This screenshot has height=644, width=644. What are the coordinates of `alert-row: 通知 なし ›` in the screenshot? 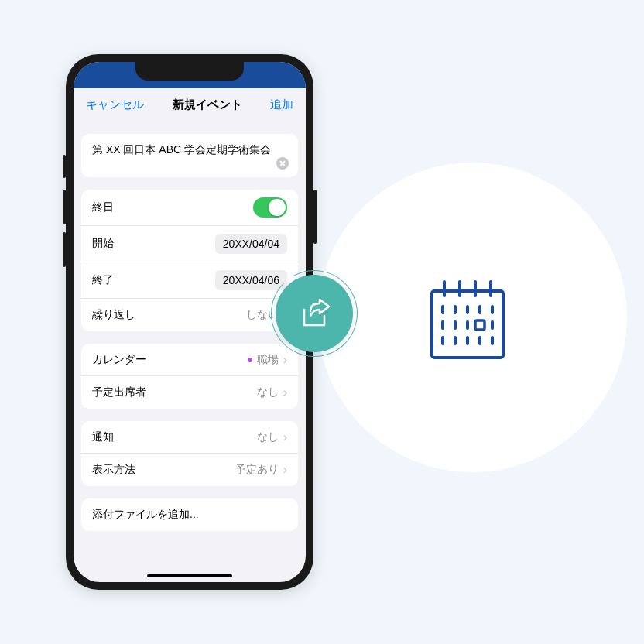 It's located at (190, 437).